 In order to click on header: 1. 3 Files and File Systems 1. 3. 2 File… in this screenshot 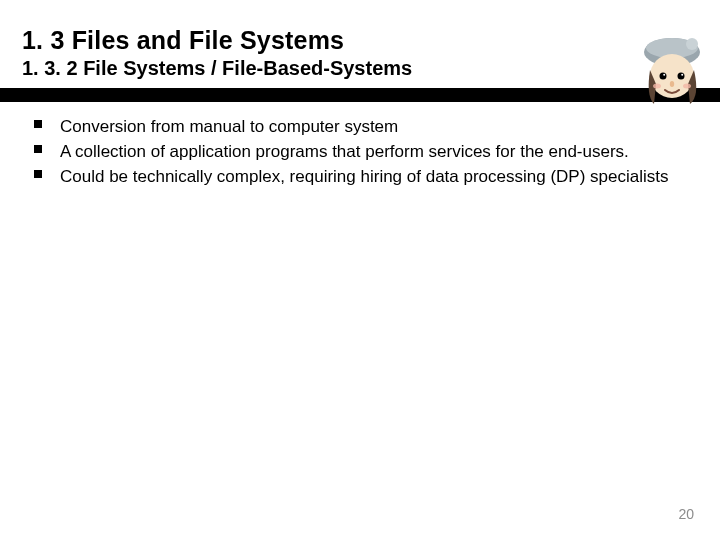, I will do `click(360, 40)`.